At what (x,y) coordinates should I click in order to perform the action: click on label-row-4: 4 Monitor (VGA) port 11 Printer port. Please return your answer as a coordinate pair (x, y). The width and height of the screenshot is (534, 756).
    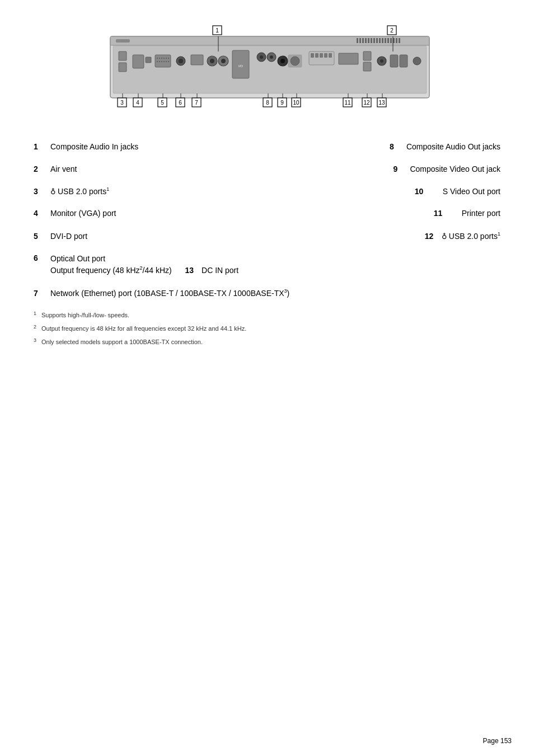
    Looking at the image, I should click on (267, 214).